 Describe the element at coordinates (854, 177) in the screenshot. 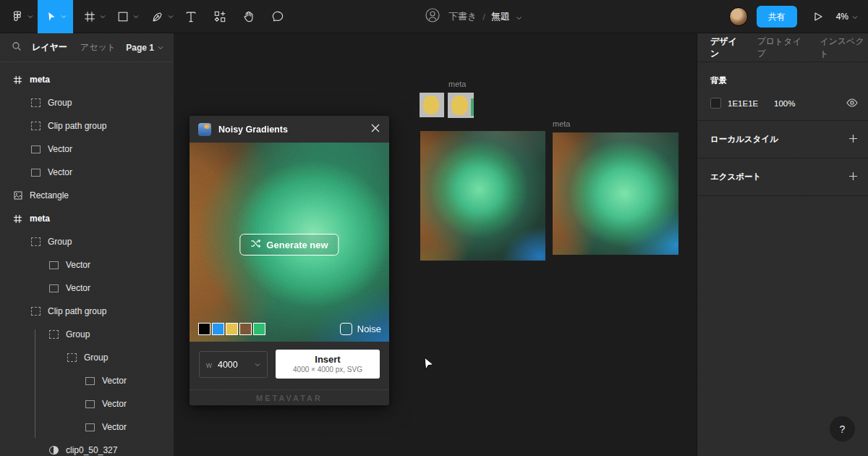

I see `add-export-button` at that location.